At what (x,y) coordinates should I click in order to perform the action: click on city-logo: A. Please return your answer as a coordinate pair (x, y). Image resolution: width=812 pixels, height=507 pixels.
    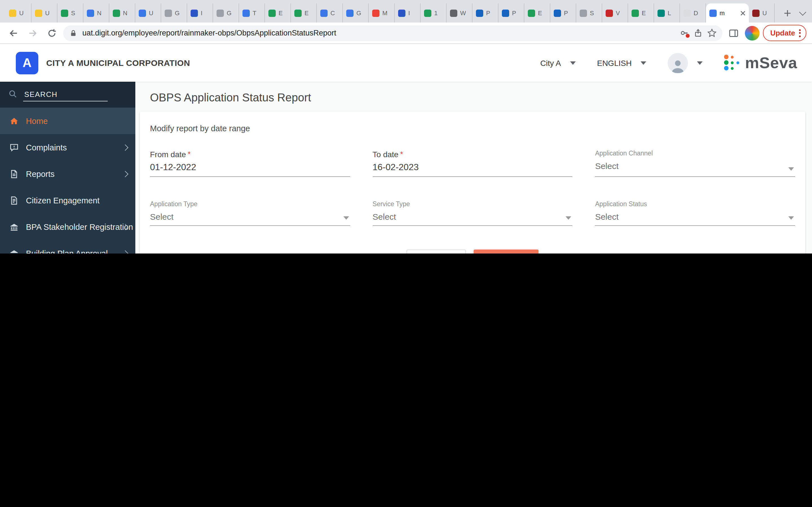
    Looking at the image, I should click on (27, 63).